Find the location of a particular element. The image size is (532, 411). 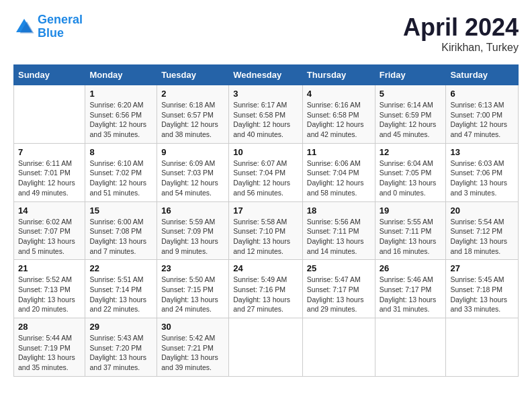

day-number: 2 is located at coordinates (193, 94).